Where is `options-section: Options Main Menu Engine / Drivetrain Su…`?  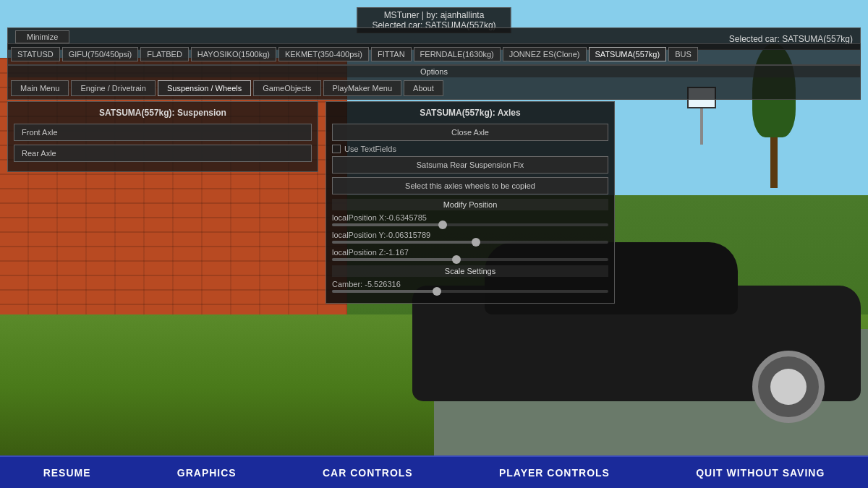 options-section: Options Main Menu Engine / Drivetrain Su… is located at coordinates (434, 82).